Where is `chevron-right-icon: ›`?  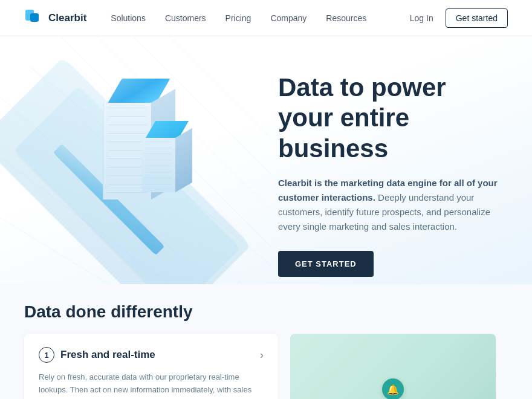 chevron-right-icon: › is located at coordinates (262, 355).